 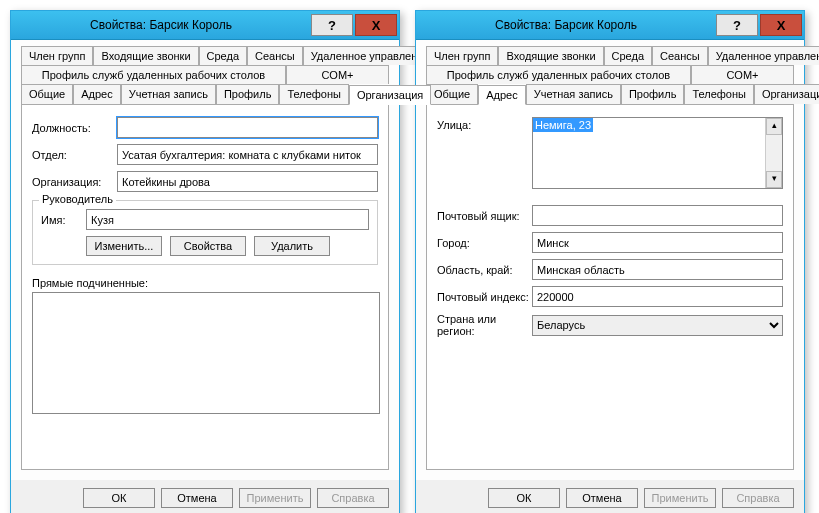 What do you see at coordinates (658, 216) in the screenshot?
I see `pobox-input` at bounding box center [658, 216].